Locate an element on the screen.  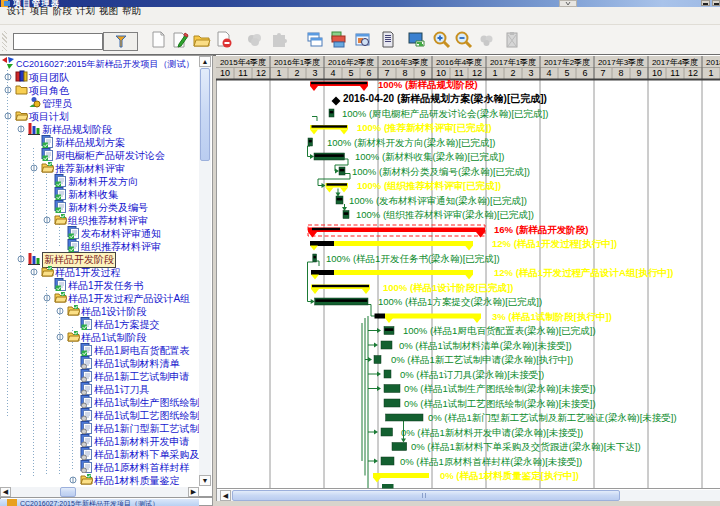
svg-text: 2017年3季度 is located at coordinates (621, 62).